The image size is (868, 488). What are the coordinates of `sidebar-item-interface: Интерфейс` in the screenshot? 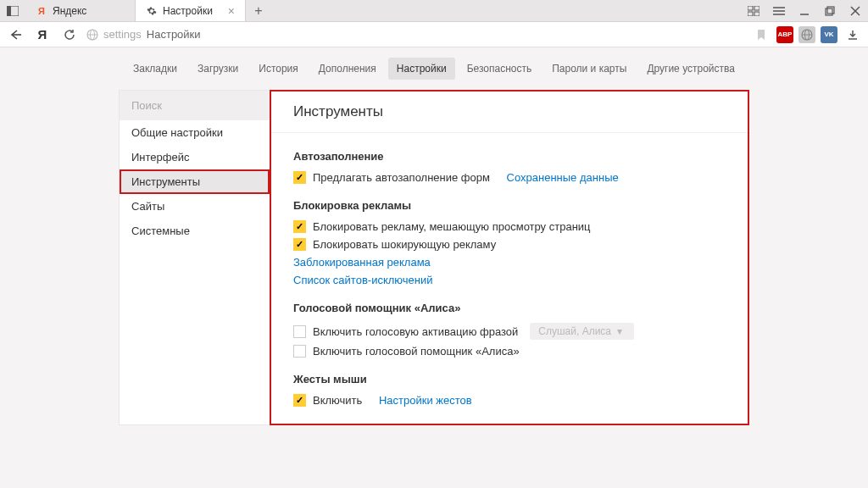 It's located at (195, 158).